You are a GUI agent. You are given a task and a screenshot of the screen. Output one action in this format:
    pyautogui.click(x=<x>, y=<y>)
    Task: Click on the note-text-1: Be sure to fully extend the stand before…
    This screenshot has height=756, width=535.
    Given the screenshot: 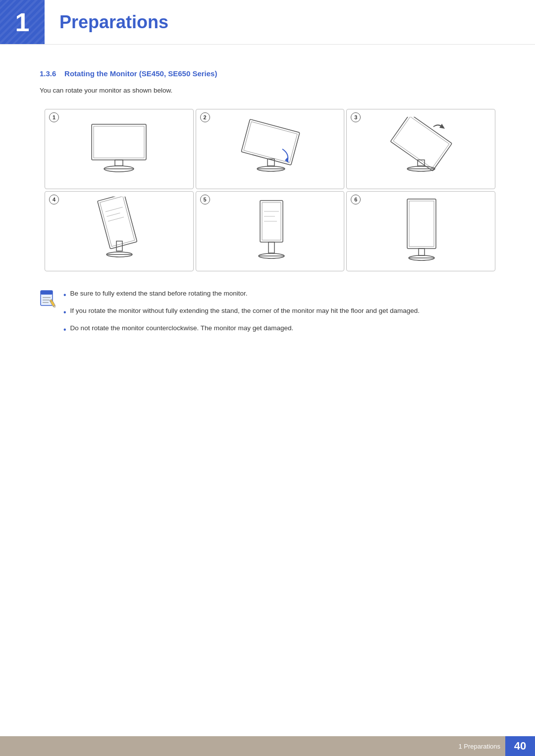 What is the action you would take?
    pyautogui.click(x=159, y=294)
    